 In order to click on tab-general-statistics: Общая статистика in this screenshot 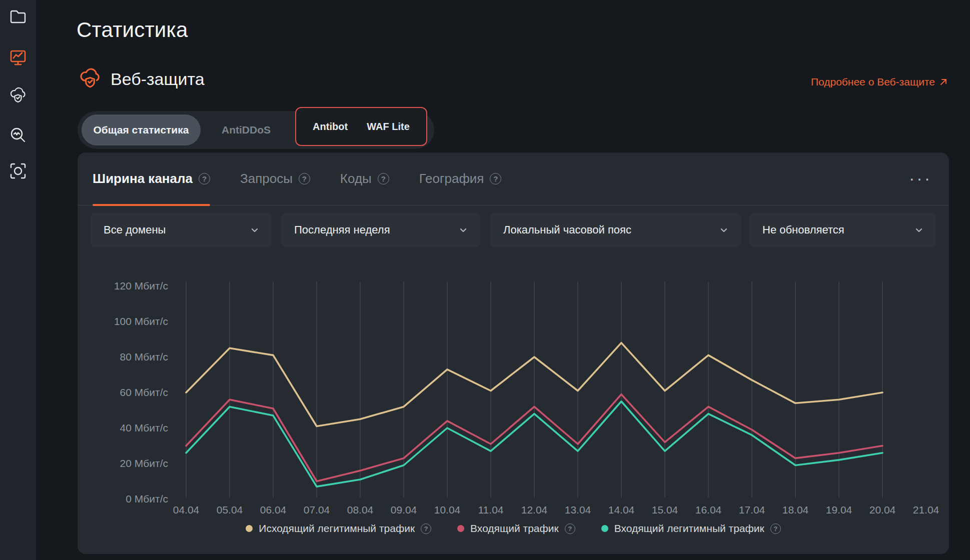, I will do `click(141, 130)`.